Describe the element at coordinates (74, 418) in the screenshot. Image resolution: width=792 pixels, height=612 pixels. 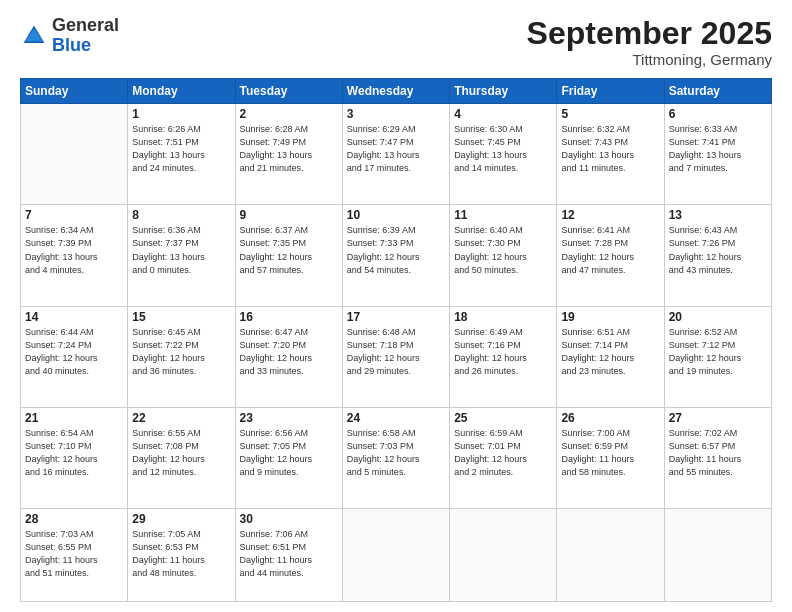
I see `day-number: 21` at that location.